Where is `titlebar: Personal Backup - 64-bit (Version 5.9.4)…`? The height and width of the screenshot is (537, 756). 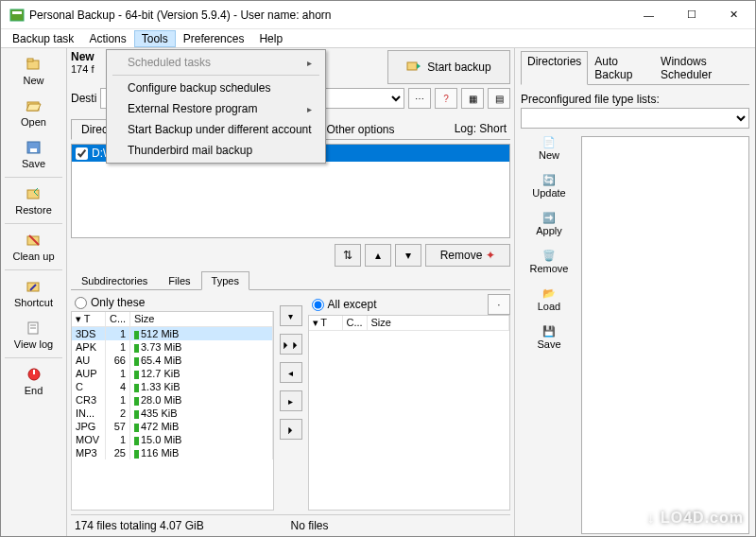
titlebar: Personal Backup - 64-bit (Version 5.9.4)… is located at coordinates (378, 15).